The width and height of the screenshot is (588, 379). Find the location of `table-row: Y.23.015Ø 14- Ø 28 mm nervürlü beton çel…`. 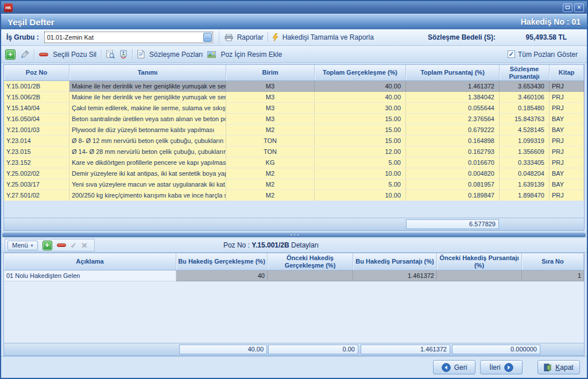

table-row: Y.23.015Ø 14- Ø 28 mm nervürlü beton çel… is located at coordinates (294, 152).